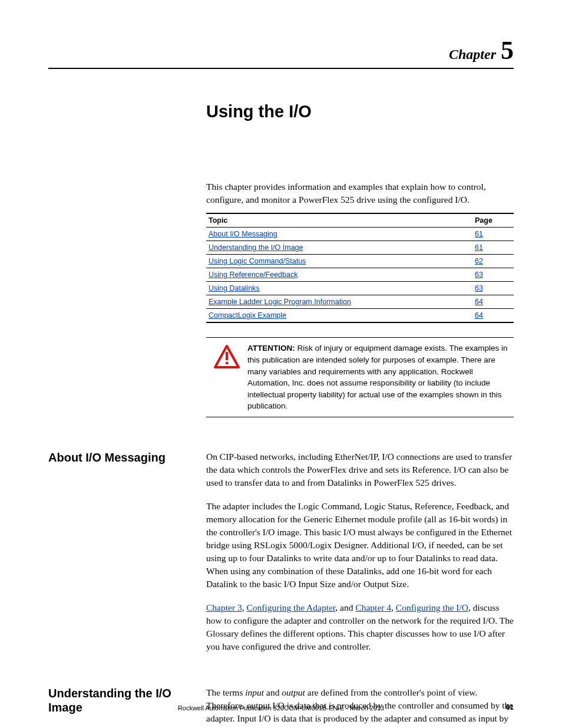 The width and height of the screenshot is (562, 728). I want to click on table-row: CompactLogix Example 64, so click(360, 316).